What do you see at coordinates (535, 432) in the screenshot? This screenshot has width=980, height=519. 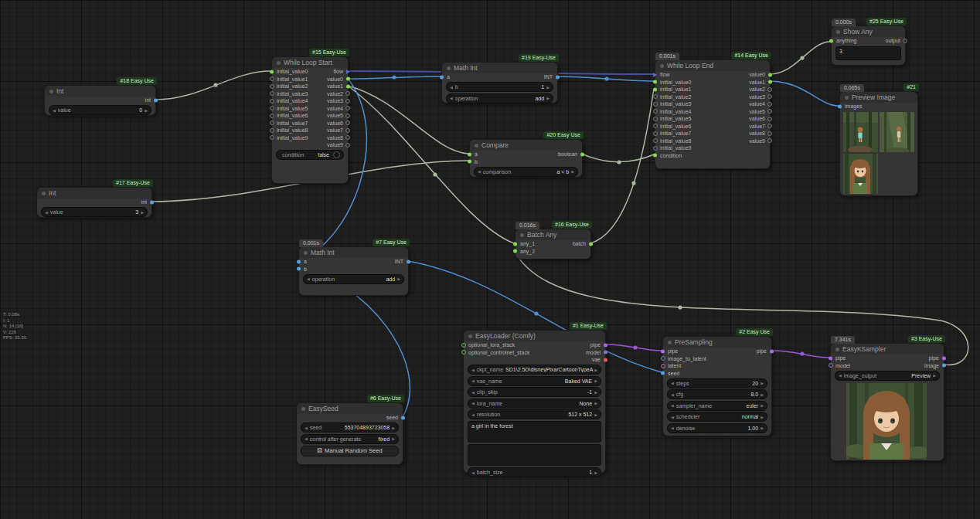 I see `positive-prompt-textarea: a girl in the forest` at bounding box center [535, 432].